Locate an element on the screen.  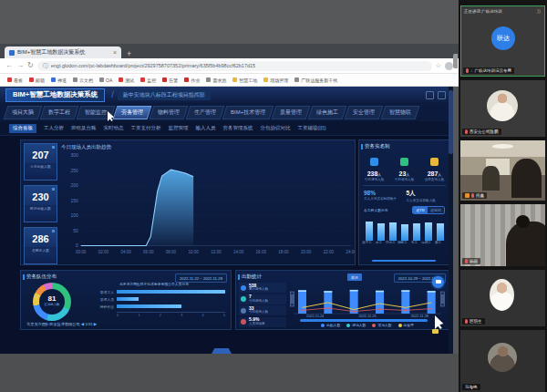
divider is located at coordinates (405, 186).